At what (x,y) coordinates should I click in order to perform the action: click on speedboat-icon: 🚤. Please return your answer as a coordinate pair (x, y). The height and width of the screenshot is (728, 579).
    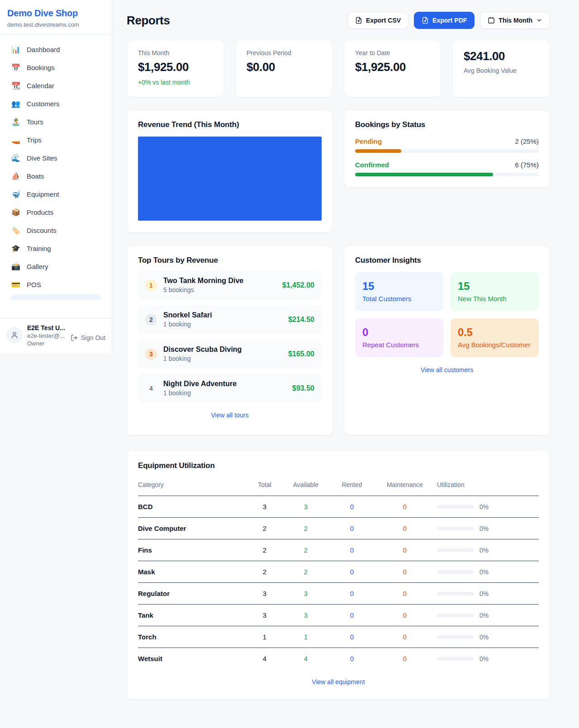
    Looking at the image, I should click on (16, 140).